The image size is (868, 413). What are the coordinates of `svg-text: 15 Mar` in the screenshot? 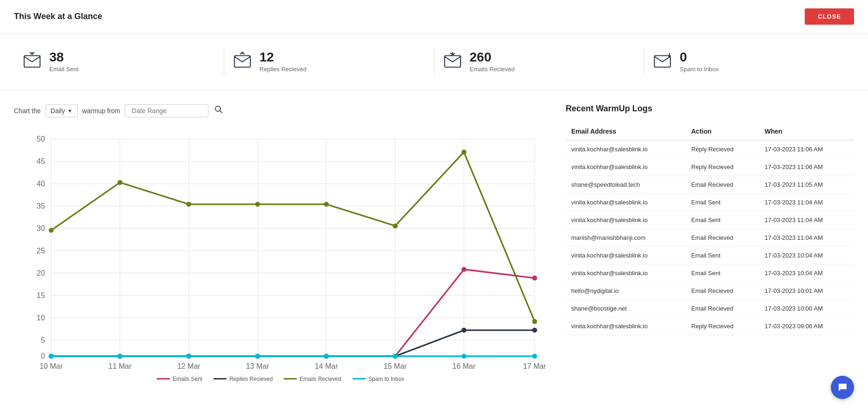 It's located at (395, 366).